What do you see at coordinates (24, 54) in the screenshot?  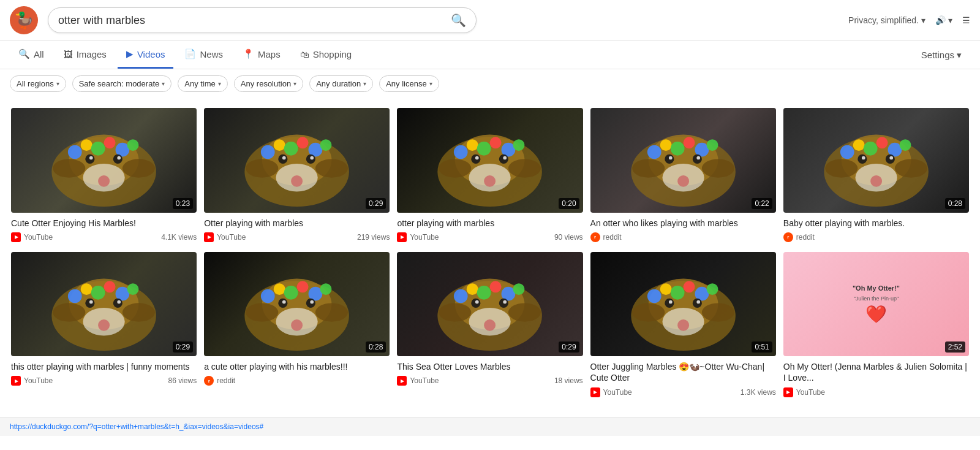 I see `all-icon: 🔍` at bounding box center [24, 54].